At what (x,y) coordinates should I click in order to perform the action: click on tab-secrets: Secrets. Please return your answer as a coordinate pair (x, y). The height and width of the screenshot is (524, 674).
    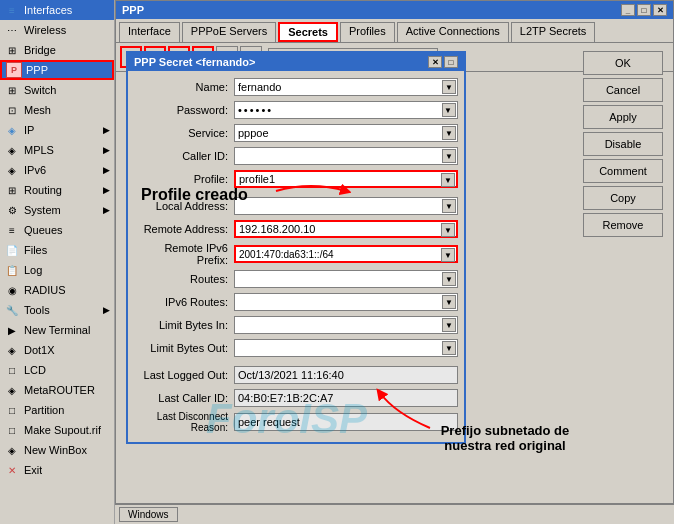
    Looking at the image, I should click on (308, 32).